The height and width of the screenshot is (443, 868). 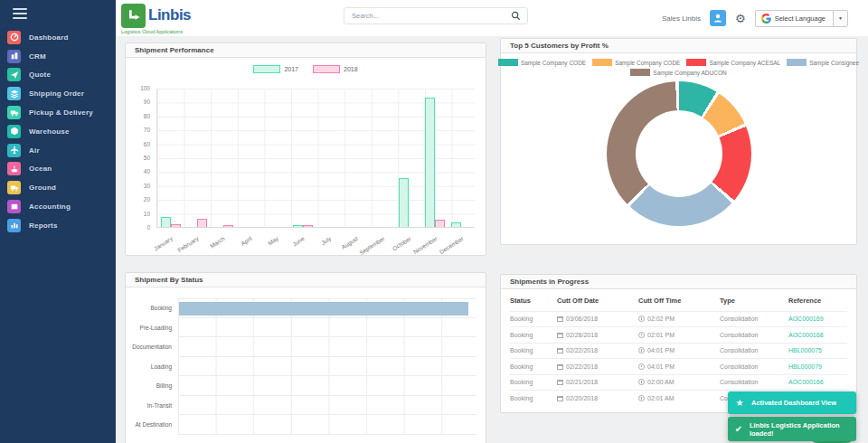 What do you see at coordinates (745, 63) in the screenshot?
I see `legend-label: Sample Company ACESAL` at bounding box center [745, 63].